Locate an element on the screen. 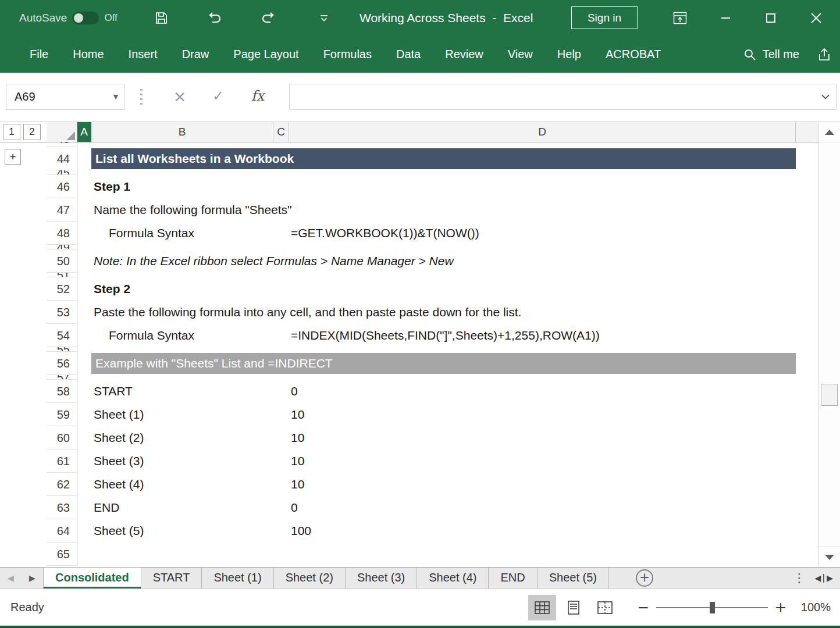 The width and height of the screenshot is (840, 628). cell-D58: 0 is located at coordinates (554, 391).